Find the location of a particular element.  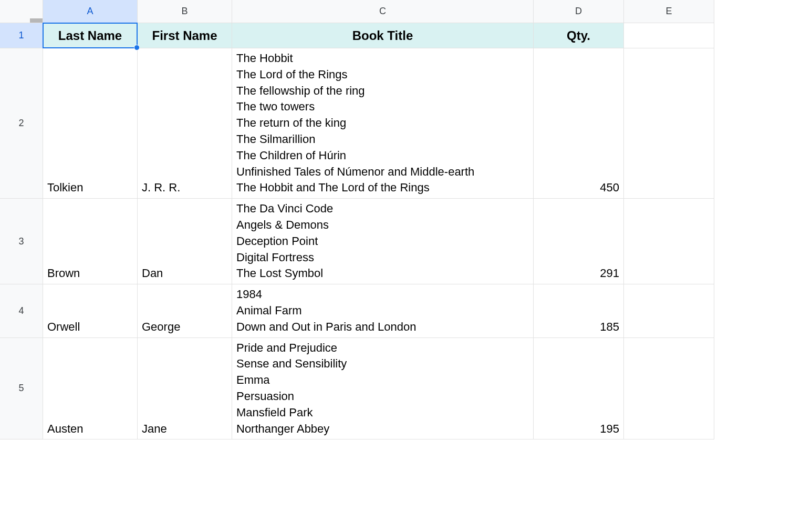

cell-c1: Book Title is located at coordinates (383, 36).